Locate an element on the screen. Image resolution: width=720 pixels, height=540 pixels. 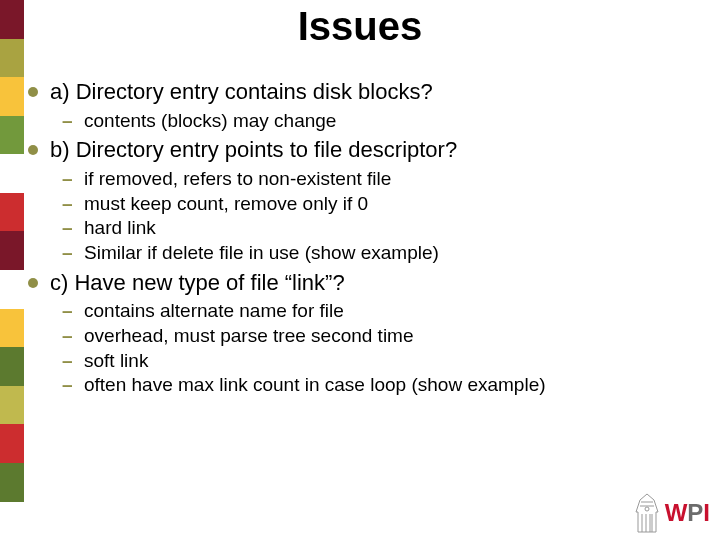
bullet-a-text: a) Directory entry contains disk blocks? is located at coordinates (242, 92).